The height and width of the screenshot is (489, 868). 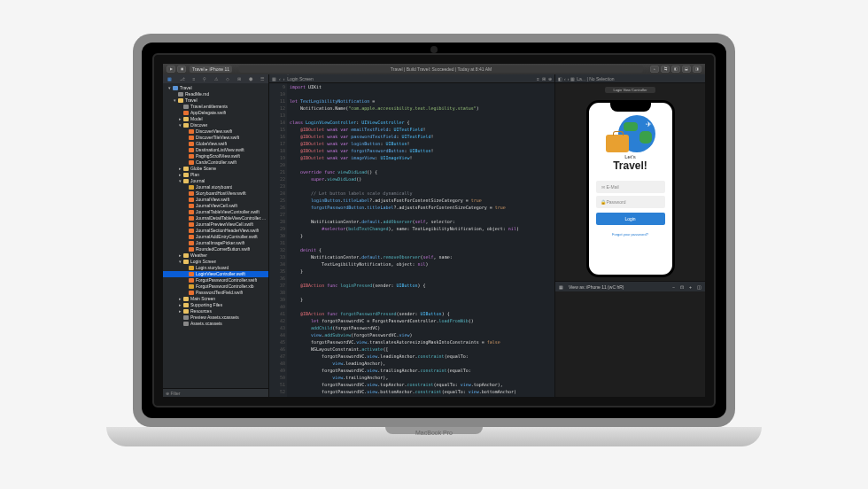 I want to click on tree-item: RoundedCornerButton.swift, so click(x=216, y=250).